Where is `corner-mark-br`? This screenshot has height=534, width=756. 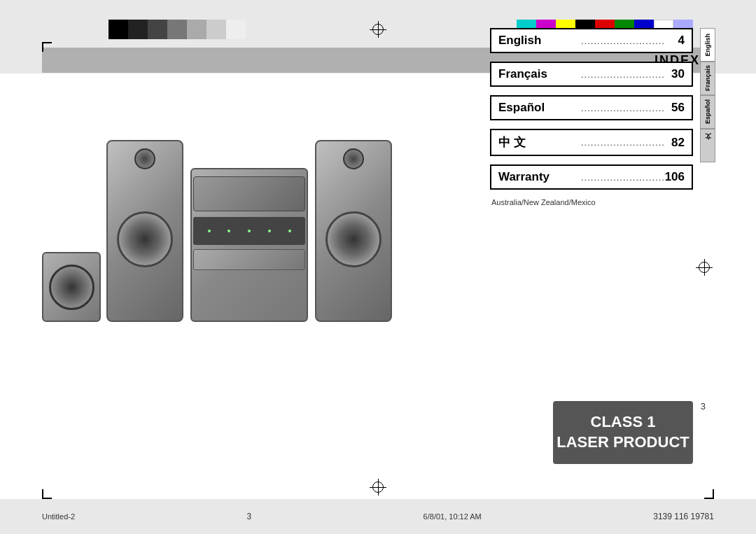
corner-mark-br is located at coordinates (707, 492).